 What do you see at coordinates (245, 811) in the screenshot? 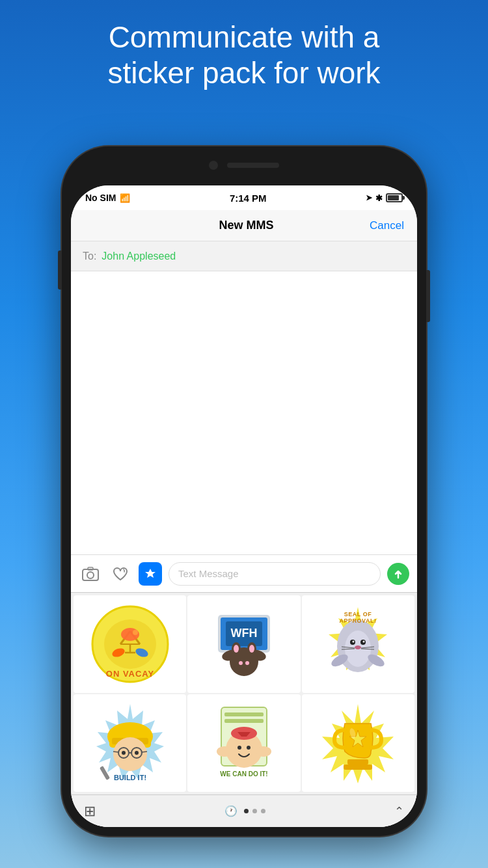
I see `panel-pagination: 🕐` at bounding box center [245, 811].